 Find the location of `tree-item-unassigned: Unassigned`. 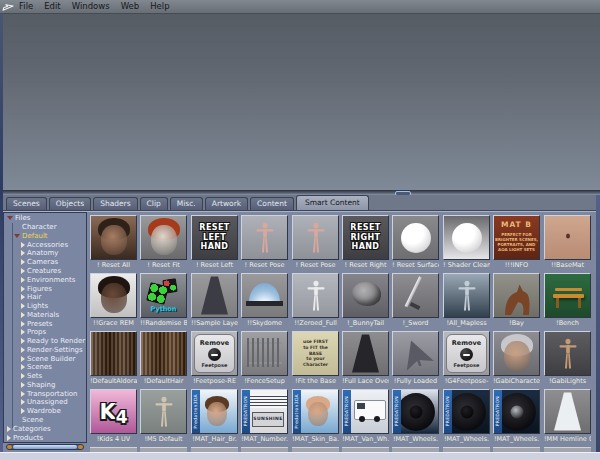

tree-item-unassigned: Unassigned is located at coordinates (45, 402).